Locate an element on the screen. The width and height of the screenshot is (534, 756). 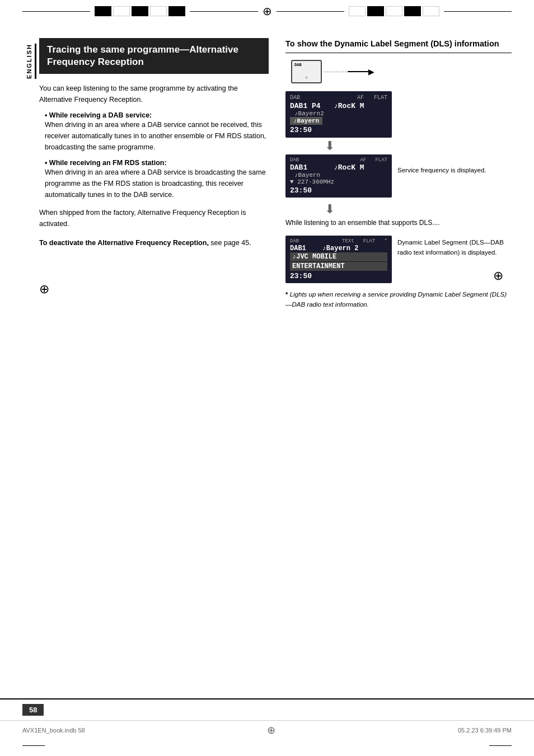
dls-section: DAB TEXt FLAT * DAB1 ♪Bayern 2 ♪JVC MOBI… is located at coordinates (399, 273).